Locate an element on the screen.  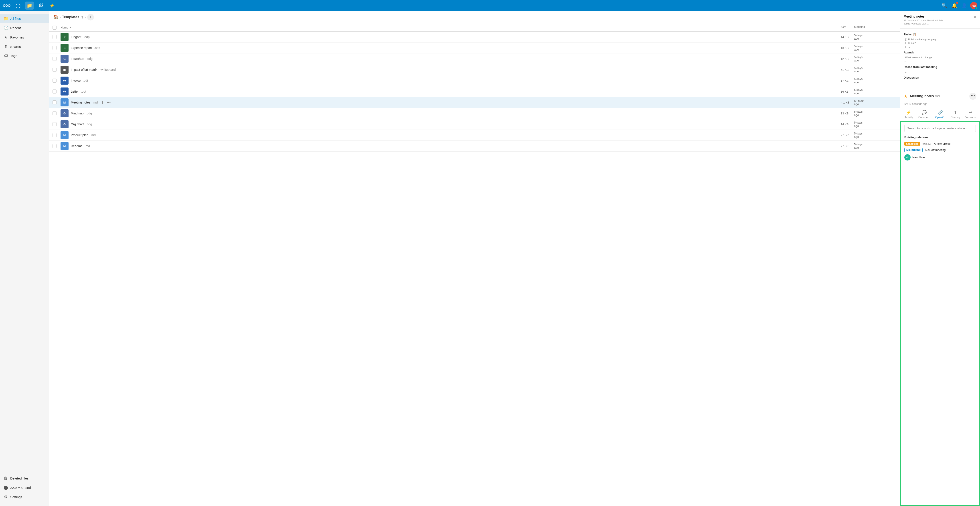
file-name-base: Mindmap is located at coordinates (77, 113).